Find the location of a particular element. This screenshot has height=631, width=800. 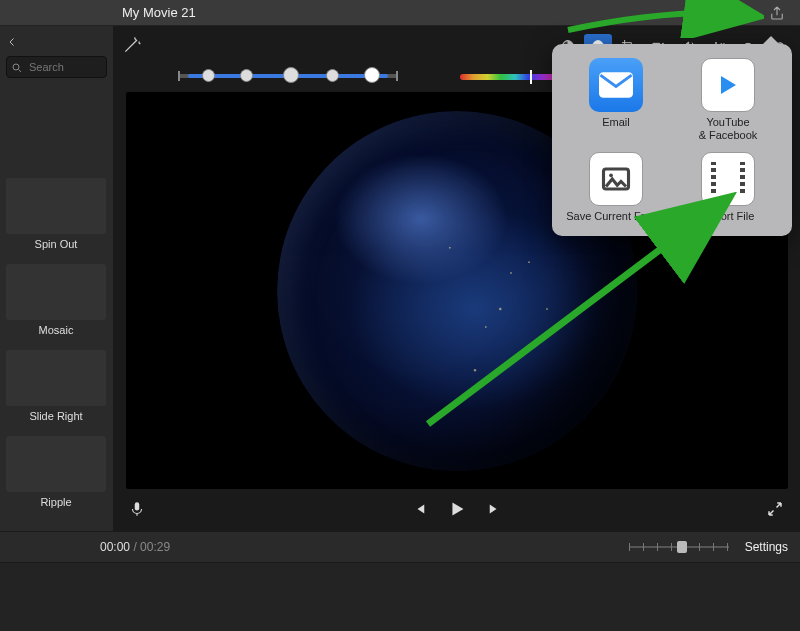

share-label: YouTube & Facebook is located at coordinates (728, 129).